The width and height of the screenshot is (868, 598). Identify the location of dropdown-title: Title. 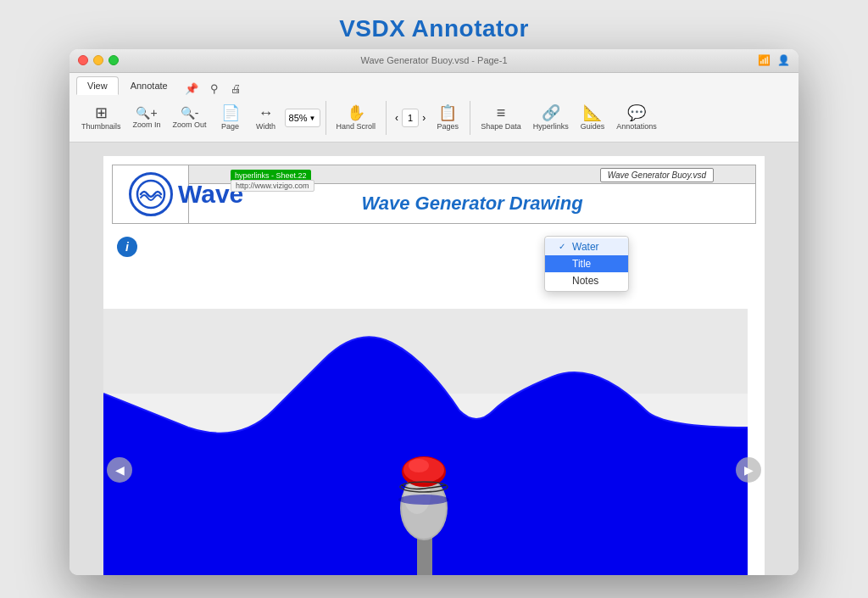
(587, 264).